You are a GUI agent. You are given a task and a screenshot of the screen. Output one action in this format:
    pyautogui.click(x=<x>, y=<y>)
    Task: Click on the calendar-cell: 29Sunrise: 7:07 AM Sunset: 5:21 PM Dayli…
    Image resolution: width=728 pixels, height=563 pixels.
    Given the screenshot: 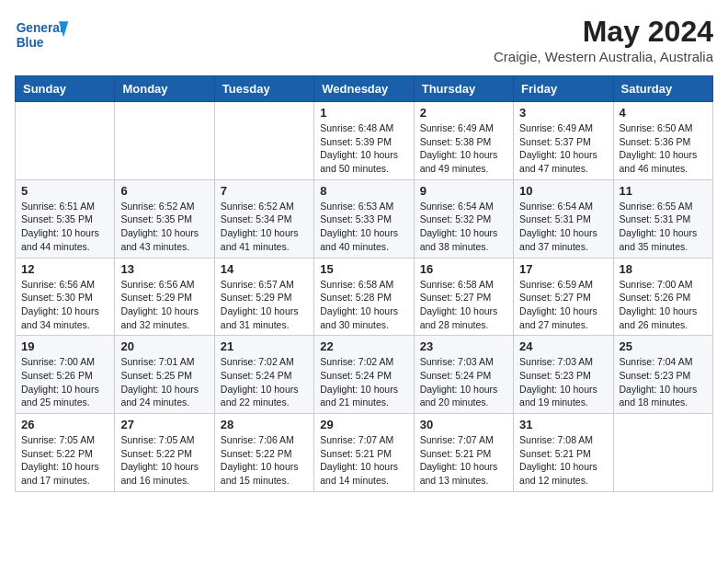 What is the action you would take?
    pyautogui.click(x=364, y=453)
    